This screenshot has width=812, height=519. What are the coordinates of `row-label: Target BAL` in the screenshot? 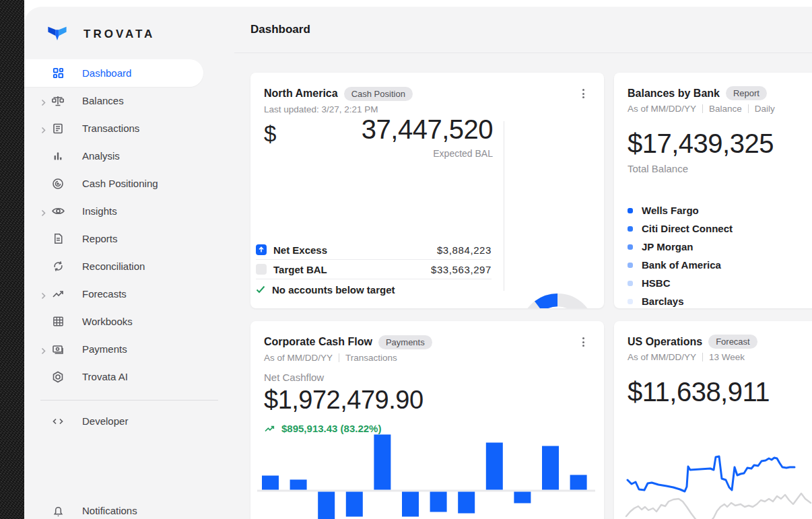 It's located at (300, 269).